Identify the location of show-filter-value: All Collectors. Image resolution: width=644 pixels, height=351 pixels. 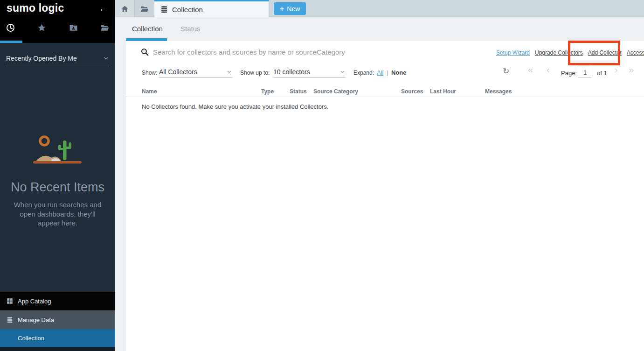
(178, 72).